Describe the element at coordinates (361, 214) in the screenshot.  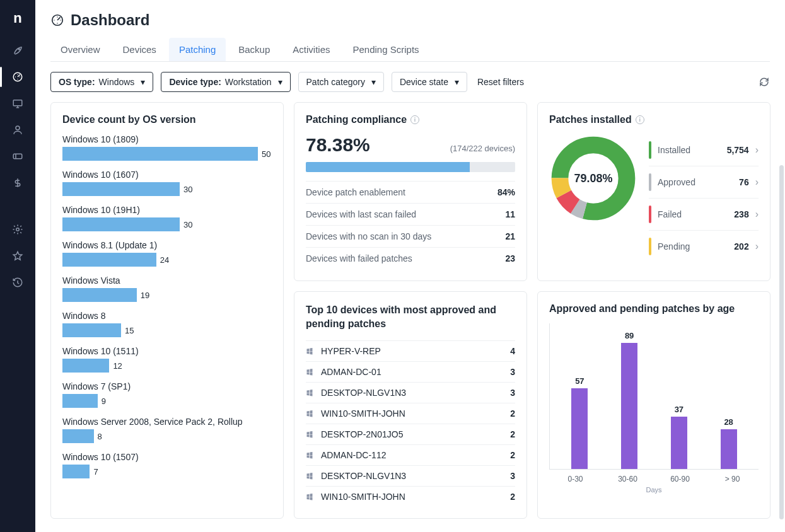
I see `stat-label: Devices with last scan failed` at that location.